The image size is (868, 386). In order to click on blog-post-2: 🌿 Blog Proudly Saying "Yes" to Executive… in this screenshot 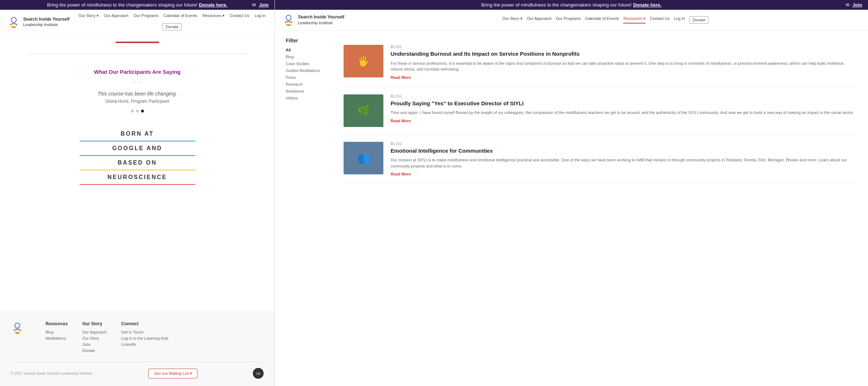, I will do `click(600, 111)`.